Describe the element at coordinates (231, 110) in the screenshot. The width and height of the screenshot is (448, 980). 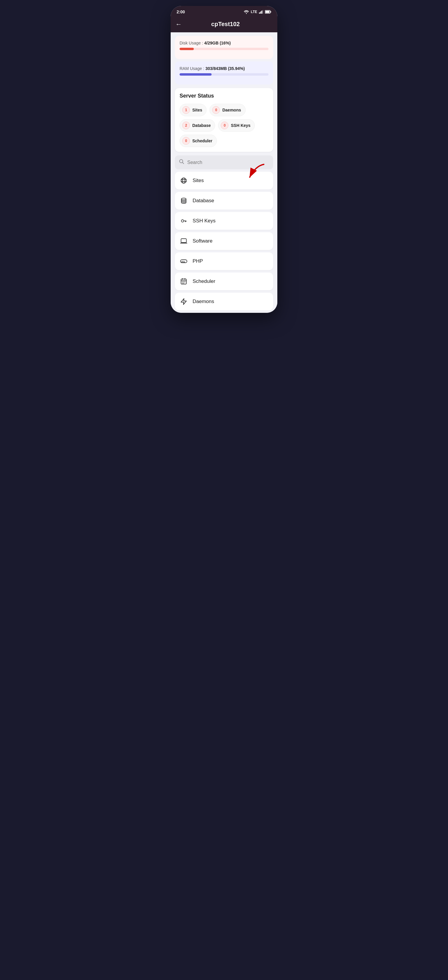
I see `badge-label: Daemons` at that location.